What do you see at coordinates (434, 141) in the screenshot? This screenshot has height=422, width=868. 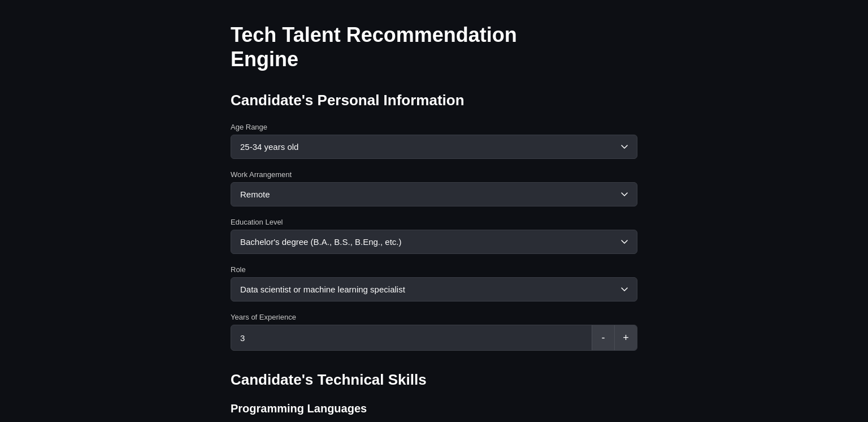 I see `age-range-group: Age Range Under 18 18-24 years old 25-34…` at bounding box center [434, 141].